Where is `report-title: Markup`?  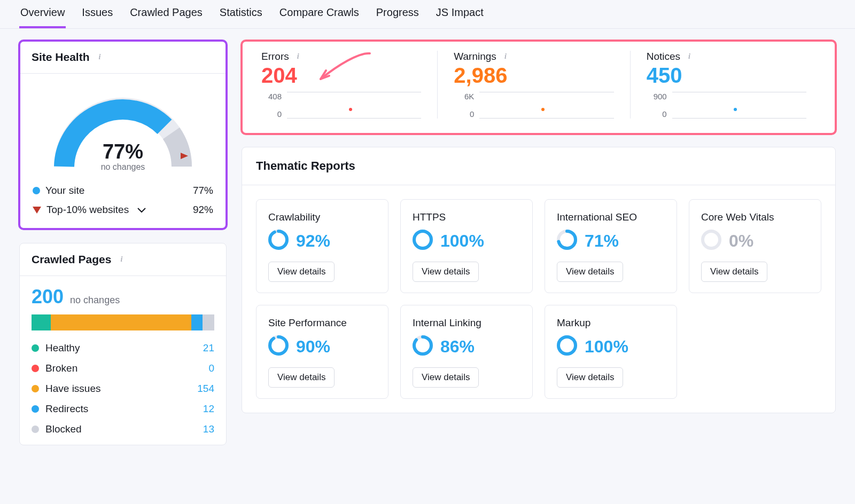 report-title: Markup is located at coordinates (611, 323).